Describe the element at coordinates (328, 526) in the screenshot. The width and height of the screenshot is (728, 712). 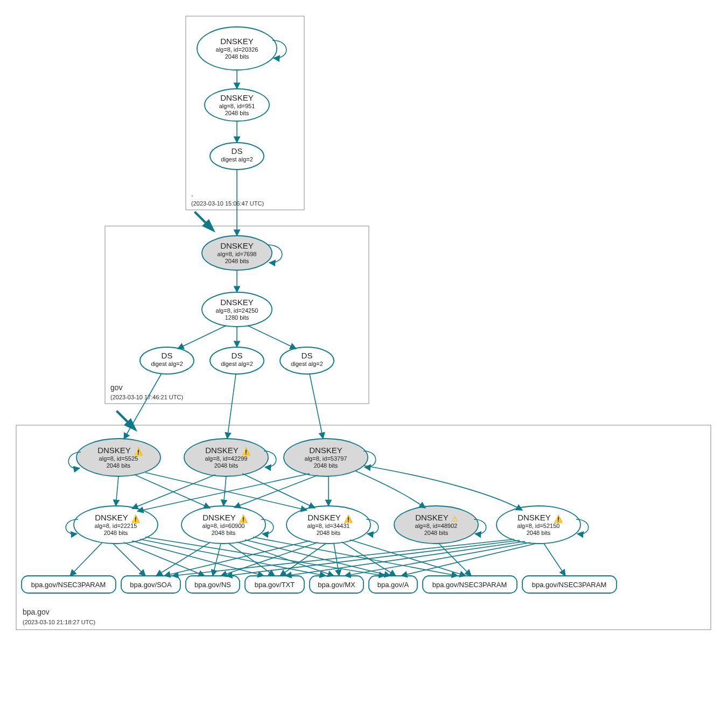
I see `svg-text: alg=8, id=34431` at that location.